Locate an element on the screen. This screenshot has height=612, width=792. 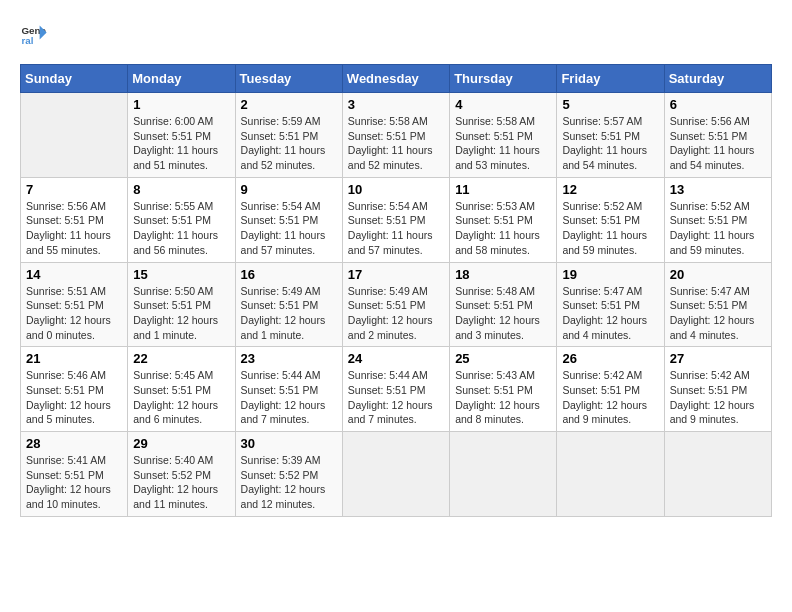
calendar-cell: 1Sunrise: 6:00 AM Sunset: 5:51 PM Daylig… is located at coordinates (182, 136).